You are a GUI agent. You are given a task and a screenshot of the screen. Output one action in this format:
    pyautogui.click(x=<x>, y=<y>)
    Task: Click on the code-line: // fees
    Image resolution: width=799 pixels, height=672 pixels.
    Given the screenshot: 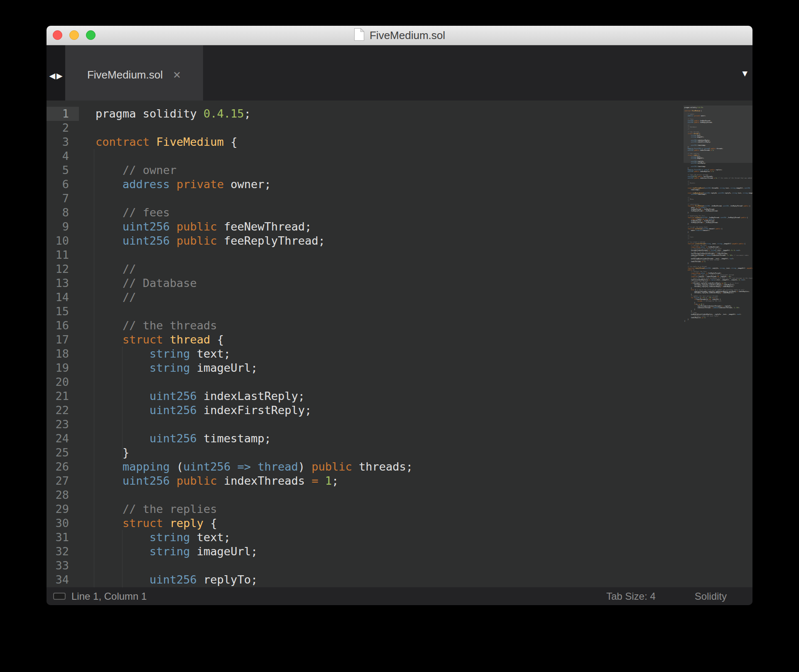 What is the action you would take?
    pyautogui.click(x=389, y=213)
    